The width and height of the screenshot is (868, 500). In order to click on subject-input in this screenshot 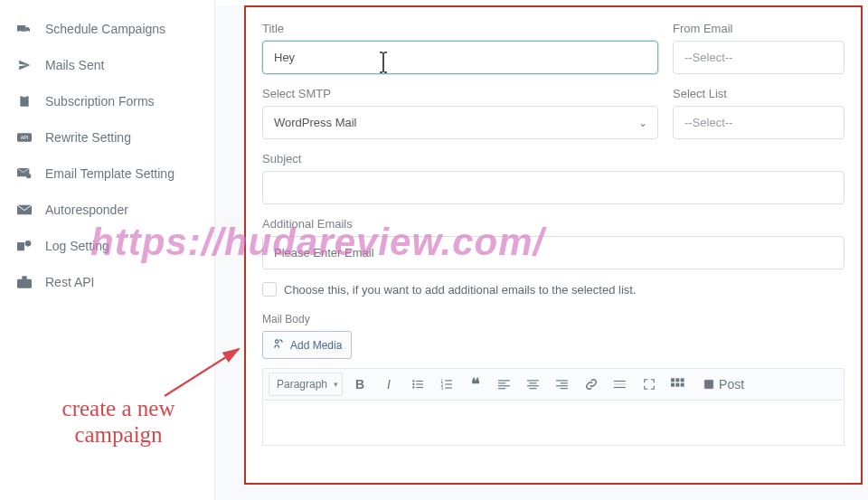, I will do `click(553, 188)`.